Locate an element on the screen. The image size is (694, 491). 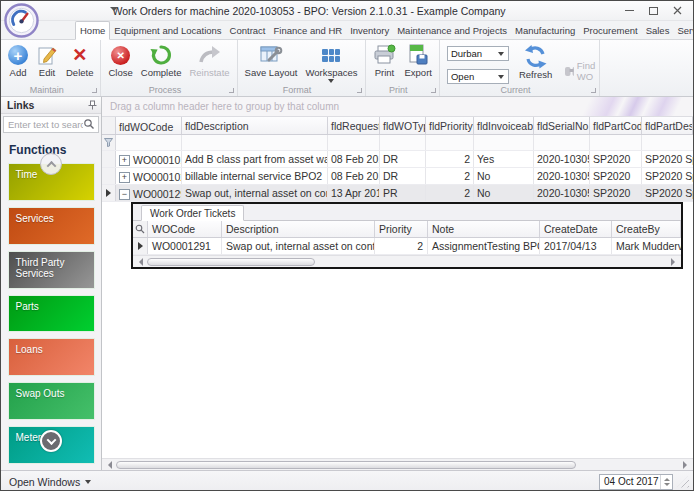
detail-column-wocode: WOCode is located at coordinates (185, 229).